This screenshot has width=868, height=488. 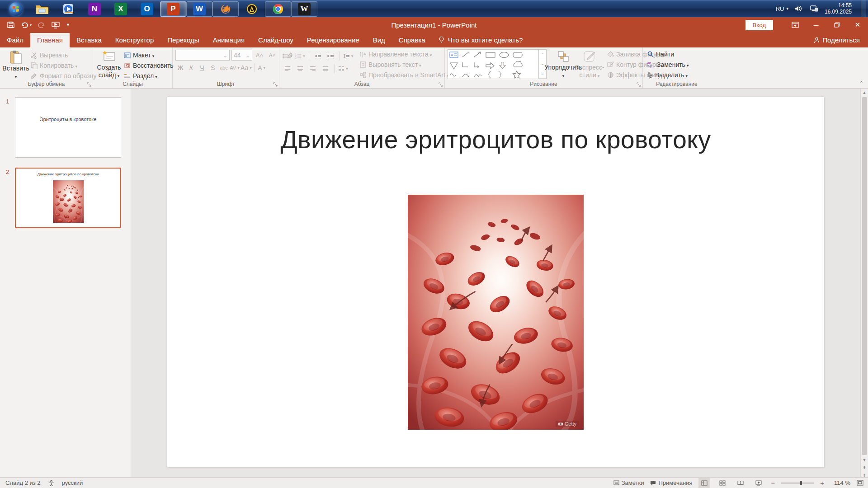 What do you see at coordinates (814, 9) in the screenshot?
I see `network-icon` at bounding box center [814, 9].